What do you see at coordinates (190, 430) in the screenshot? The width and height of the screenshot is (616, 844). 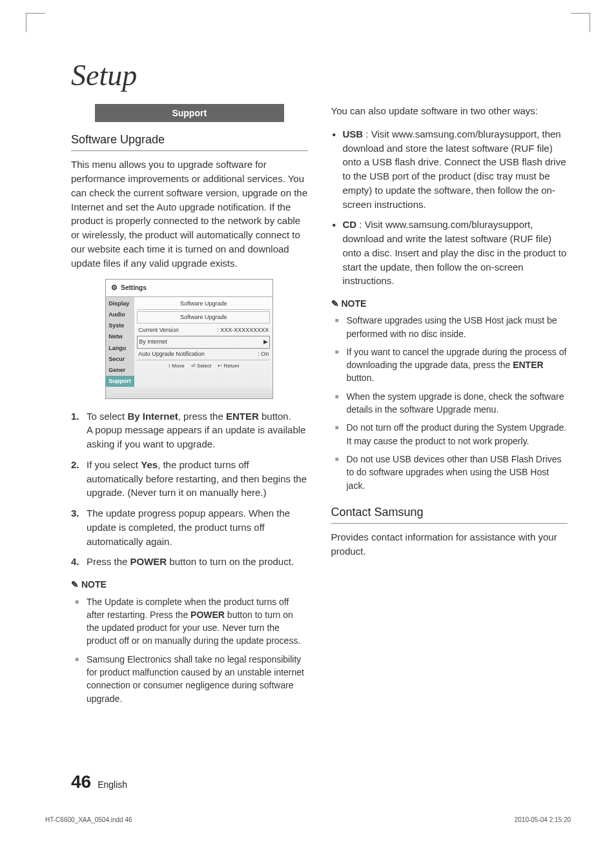 I see `step-1: 1. To select By Internet, press the ENTE…` at bounding box center [190, 430].